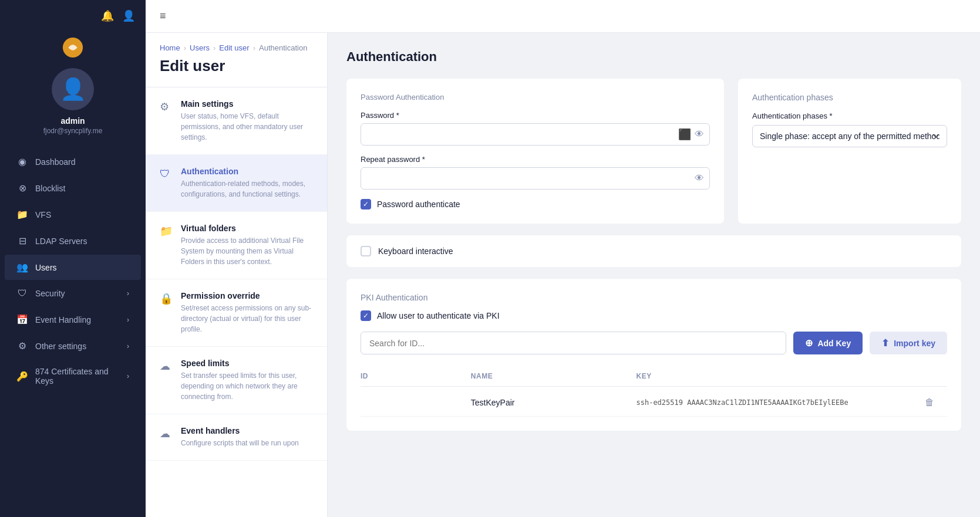 This screenshot has width=980, height=517. I want to click on import-icon: ⬆, so click(885, 343).